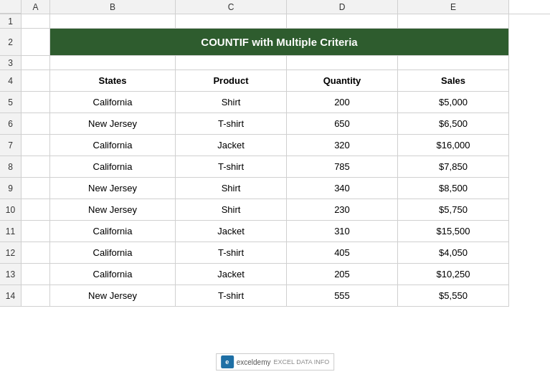 This screenshot has height=392, width=550. What do you see at coordinates (113, 296) in the screenshot?
I see `cell-states-14: New Jersey` at bounding box center [113, 296].